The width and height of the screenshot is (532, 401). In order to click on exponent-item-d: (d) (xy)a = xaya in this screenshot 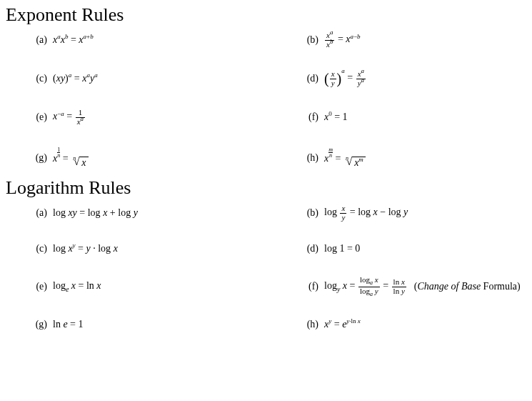, I will do `click(416, 79)`.